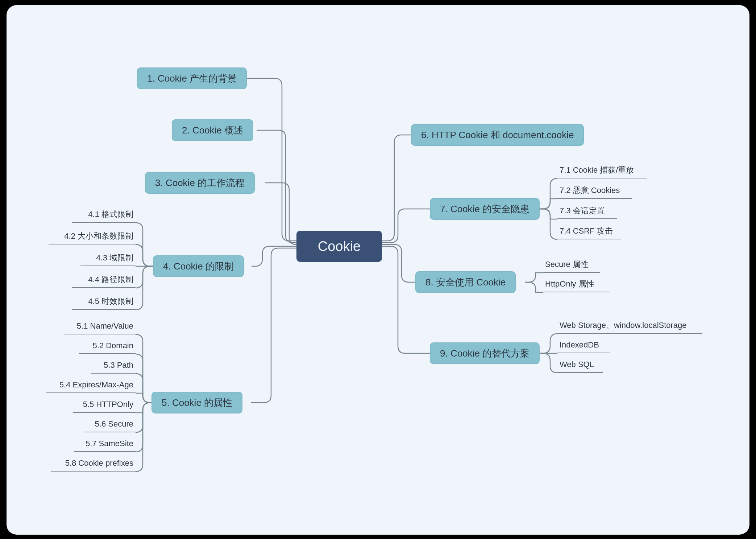 The image size is (756, 539). What do you see at coordinates (105, 445) in the screenshot?
I see `leaf-5-7: 5.7 SameSite` at bounding box center [105, 445].